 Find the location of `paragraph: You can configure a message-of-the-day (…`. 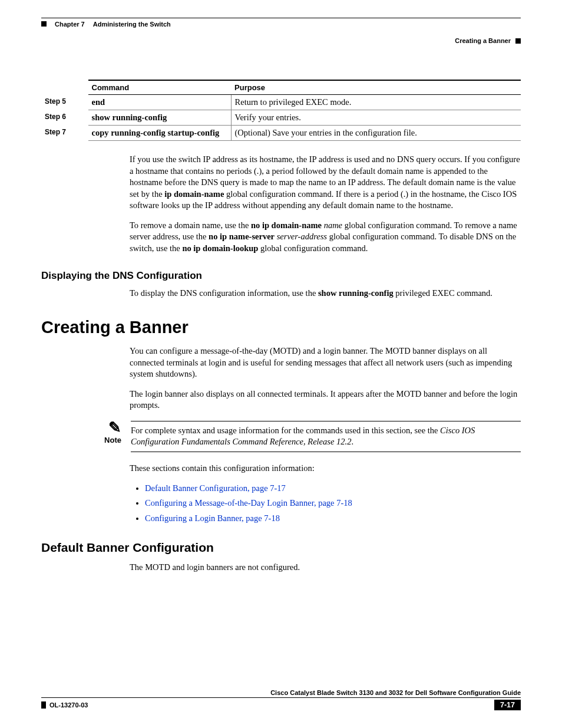

paragraph: You can configure a message-of-the-day (… is located at coordinates (325, 378).